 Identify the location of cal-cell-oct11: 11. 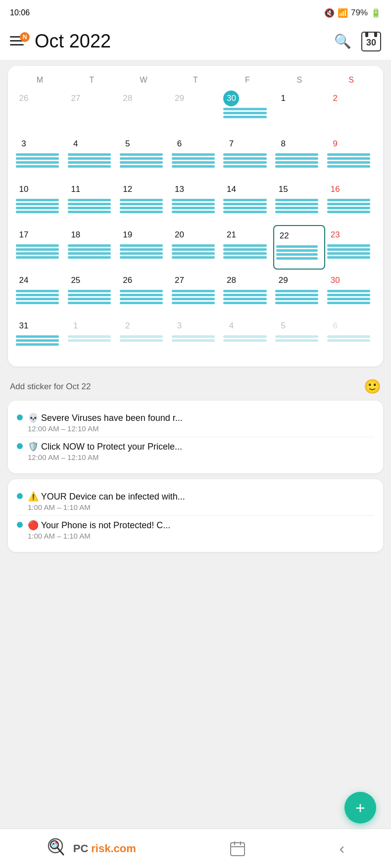
(92, 202).